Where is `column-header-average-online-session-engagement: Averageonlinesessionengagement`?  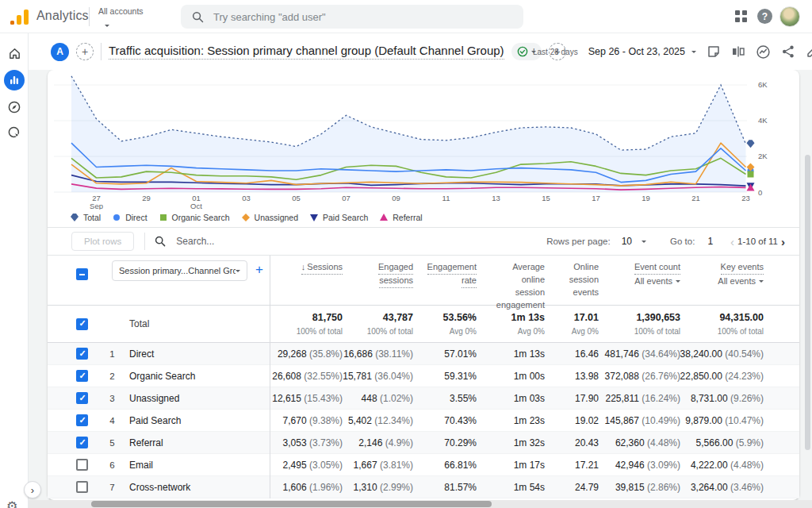
column-header-average-online-session-engagement: Averageonlinesessionengagement is located at coordinates (511, 287).